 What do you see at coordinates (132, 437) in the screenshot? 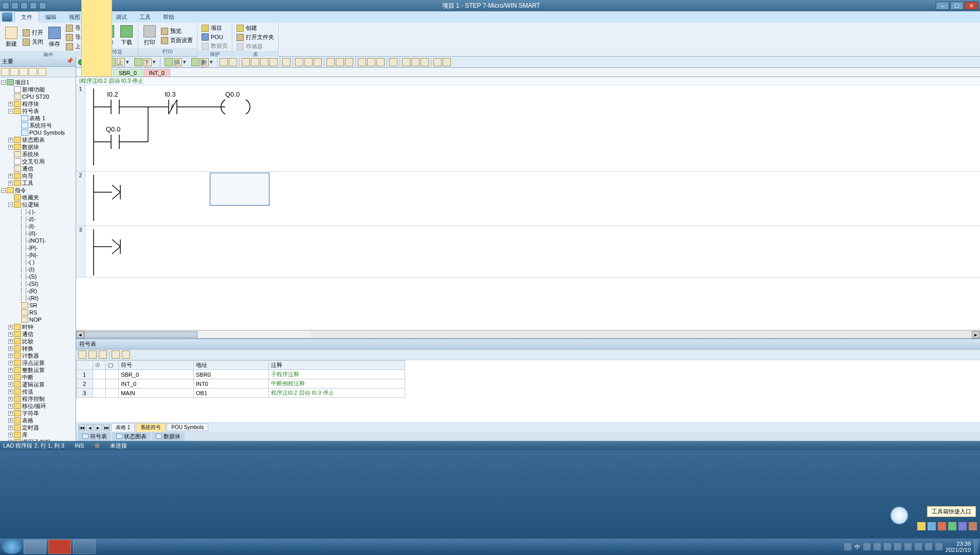
I see `view-statuschart: 状态图表` at bounding box center [132, 437].